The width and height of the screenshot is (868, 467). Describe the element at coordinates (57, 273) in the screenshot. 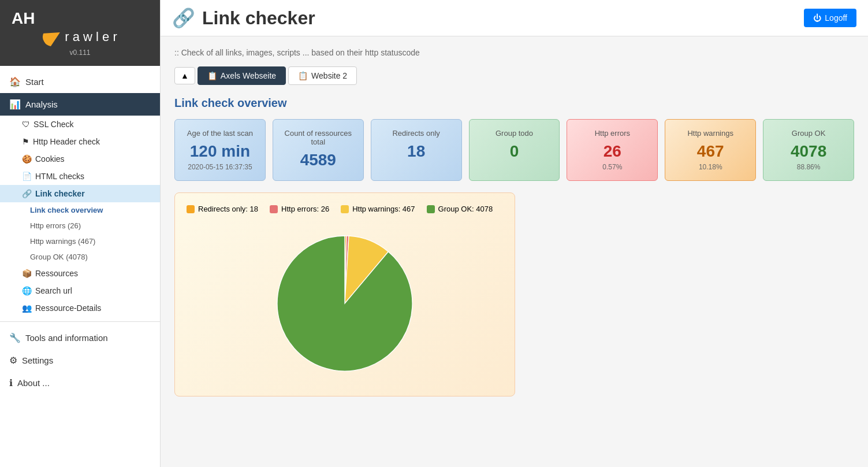

I see `sidebar-label-resources: Ressources` at that location.